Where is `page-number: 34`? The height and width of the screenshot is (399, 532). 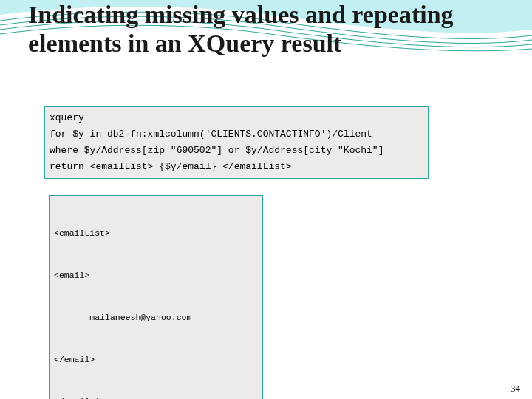
page-number: 34 is located at coordinates (516, 389).